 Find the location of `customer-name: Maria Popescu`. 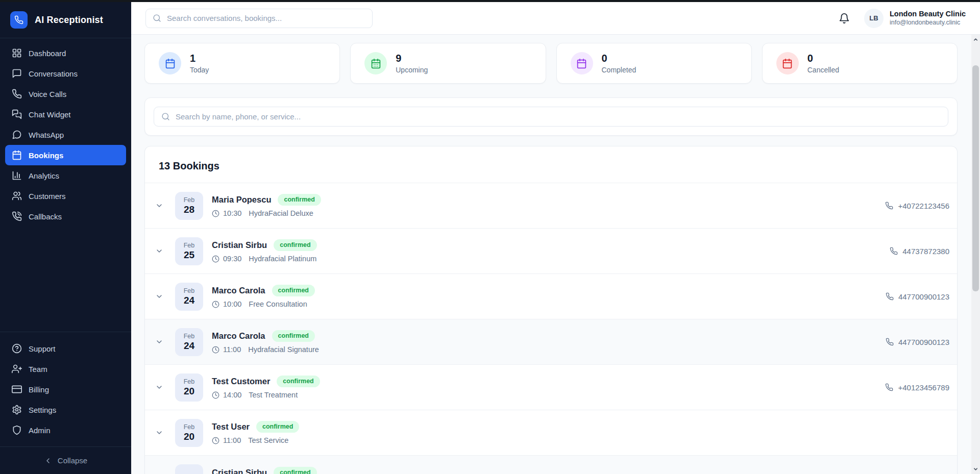

customer-name: Maria Popescu is located at coordinates (241, 200).